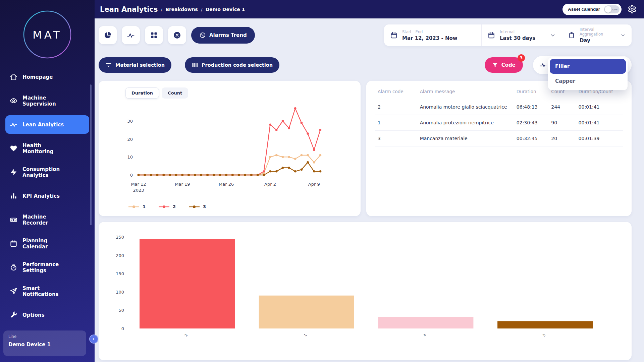 The height and width of the screenshot is (362, 644). Describe the element at coordinates (13, 148) in the screenshot. I see `heart-icon` at that location.